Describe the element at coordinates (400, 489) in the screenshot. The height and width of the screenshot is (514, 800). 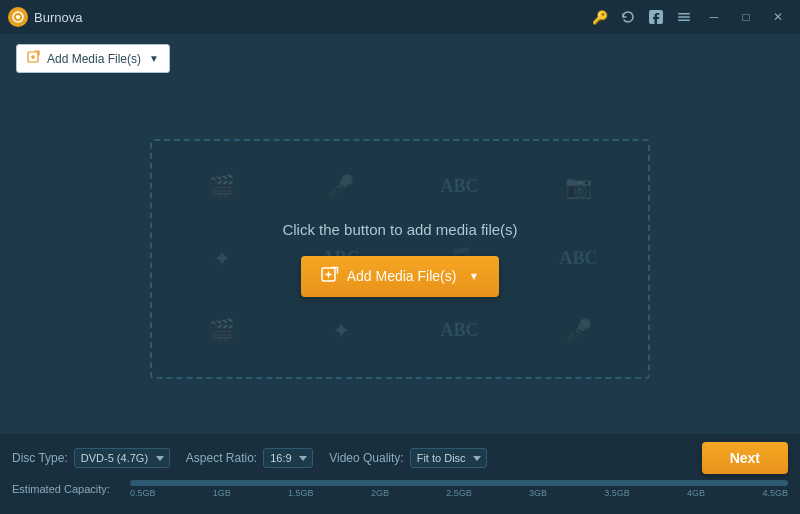
I see `capacity-row: Estimated Capacity: 0.5GB 1GB 1.5GB 2GB …` at that location.